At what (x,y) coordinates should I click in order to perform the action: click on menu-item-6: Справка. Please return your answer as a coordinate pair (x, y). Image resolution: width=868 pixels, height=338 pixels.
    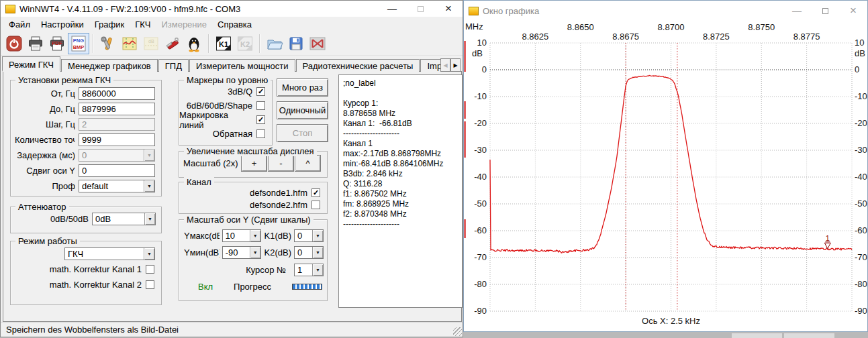
    Looking at the image, I should click on (235, 24).